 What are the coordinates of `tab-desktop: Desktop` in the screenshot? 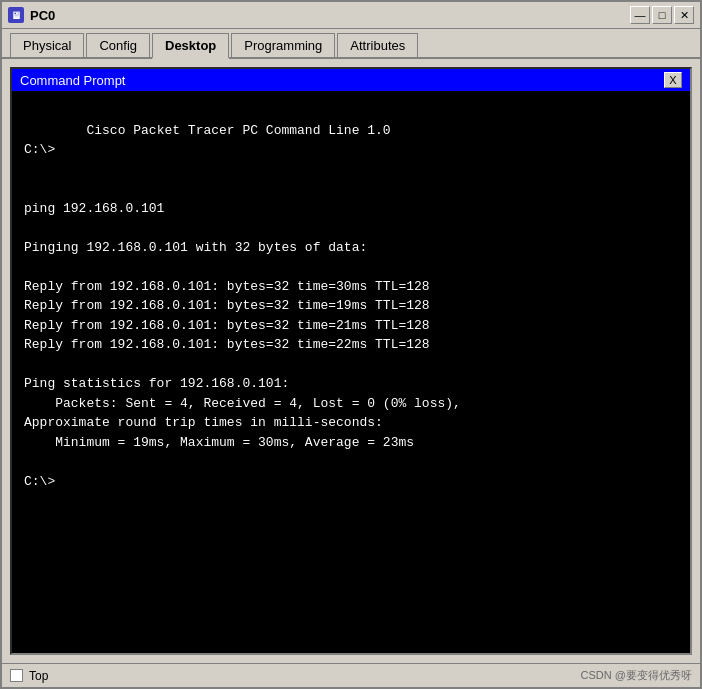 It's located at (190, 46).